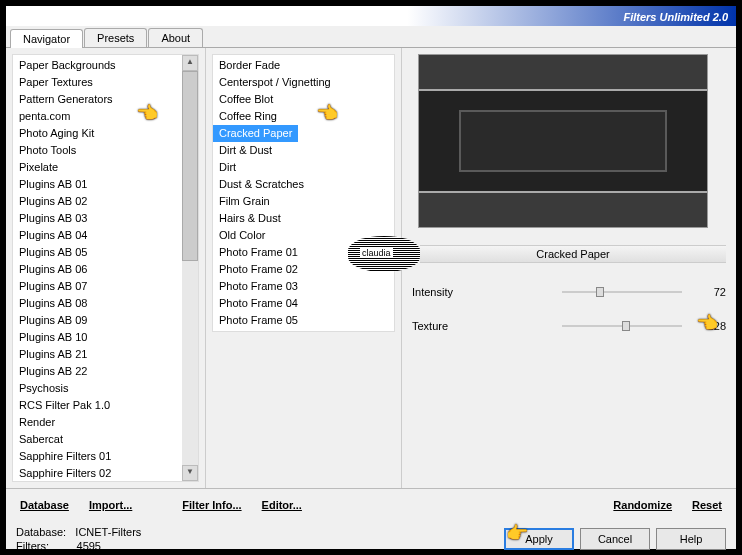 The width and height of the screenshot is (742, 555). Describe the element at coordinates (98, 134) in the screenshot. I see `list-item: Photo Aging Kit` at that location.